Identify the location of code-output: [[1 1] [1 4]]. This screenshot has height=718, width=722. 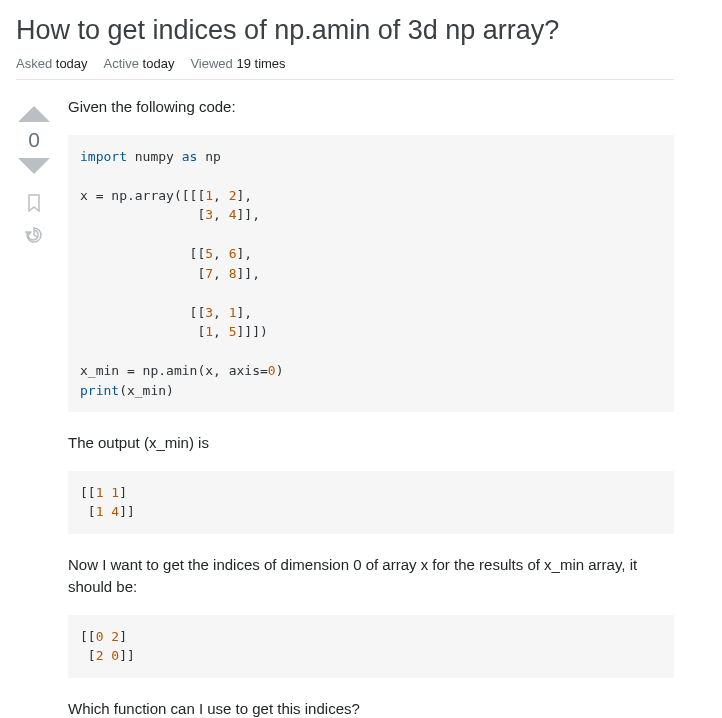
(371, 502).